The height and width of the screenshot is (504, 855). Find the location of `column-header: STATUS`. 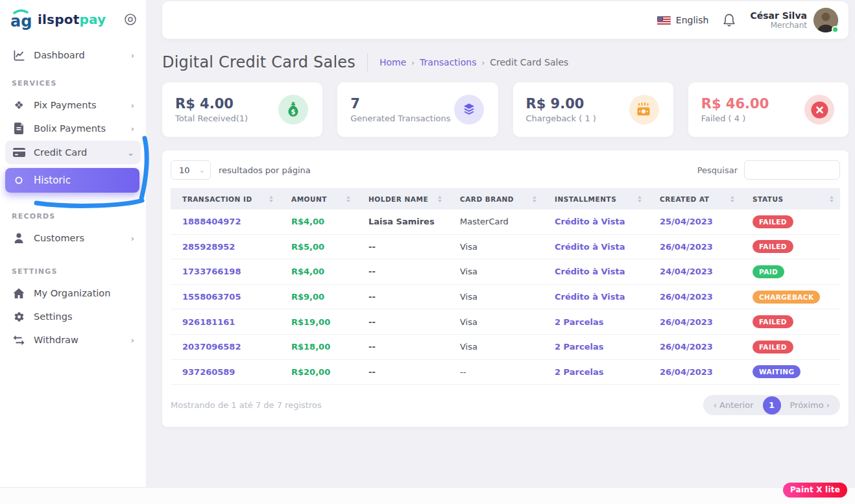

column-header: STATUS is located at coordinates (790, 198).